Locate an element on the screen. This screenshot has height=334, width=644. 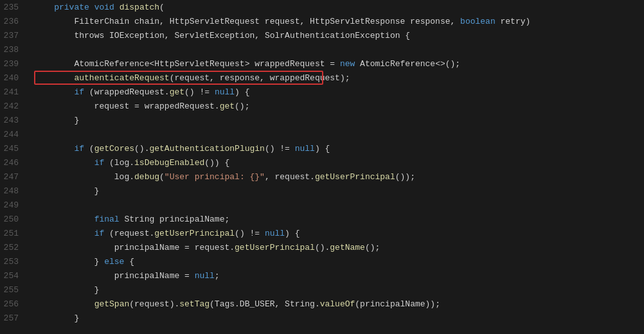
line-content-251: if (request.getUserPrincipal() != null) … is located at coordinates (337, 234).